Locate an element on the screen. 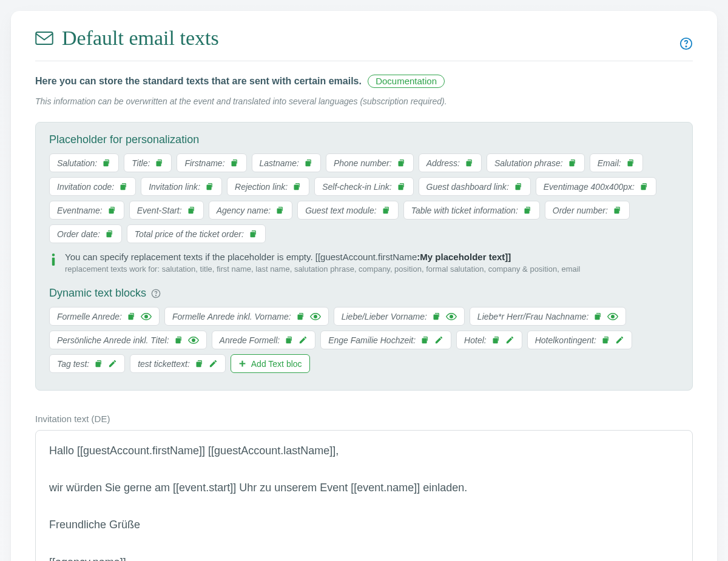  placeholder-chip: Guest dashboard link is located at coordinates (474, 187).